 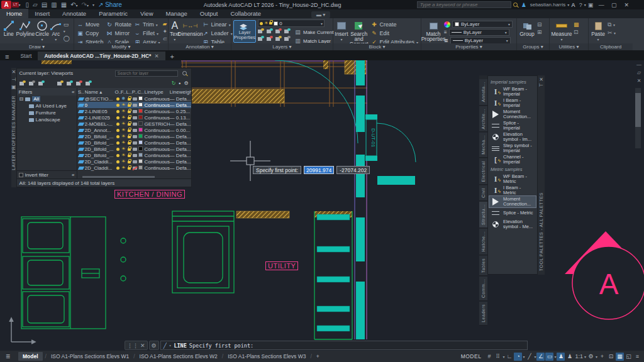 What do you see at coordinates (110, 5) in the screenshot?
I see `share-icon: ↗ Share` at bounding box center [110, 5].